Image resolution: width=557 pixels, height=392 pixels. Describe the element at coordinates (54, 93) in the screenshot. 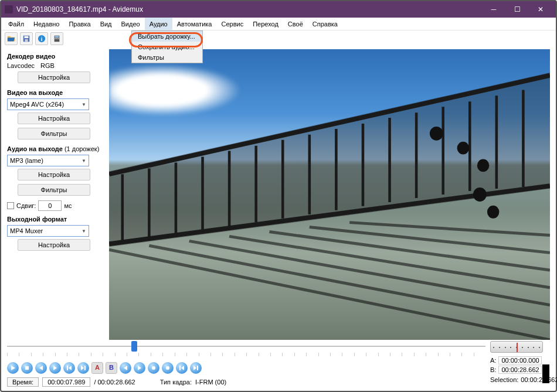

I see `video-out-section-title: Видео на выходе` at that location.